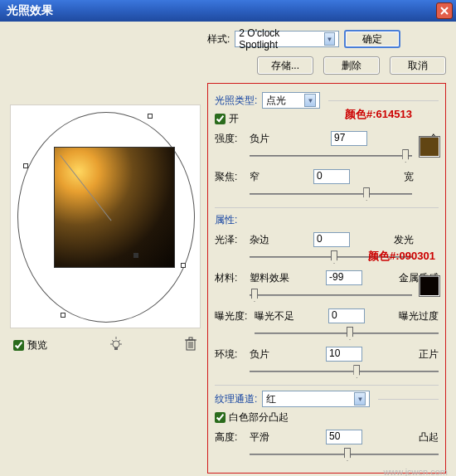 The width and height of the screenshot is (456, 476). I want to click on height-label: 高度:, so click(230, 438).